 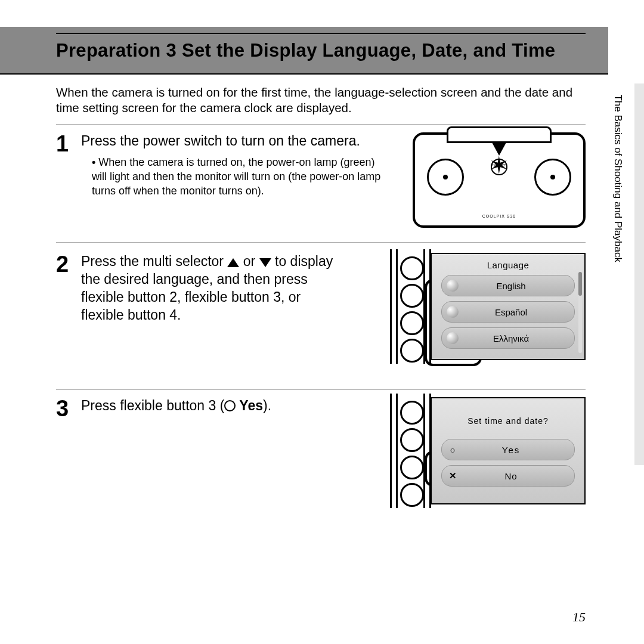 What do you see at coordinates (499, 180) in the screenshot?
I see `camera-illustration: ✶ ON/ OFF COOLPIX S30` at bounding box center [499, 180].